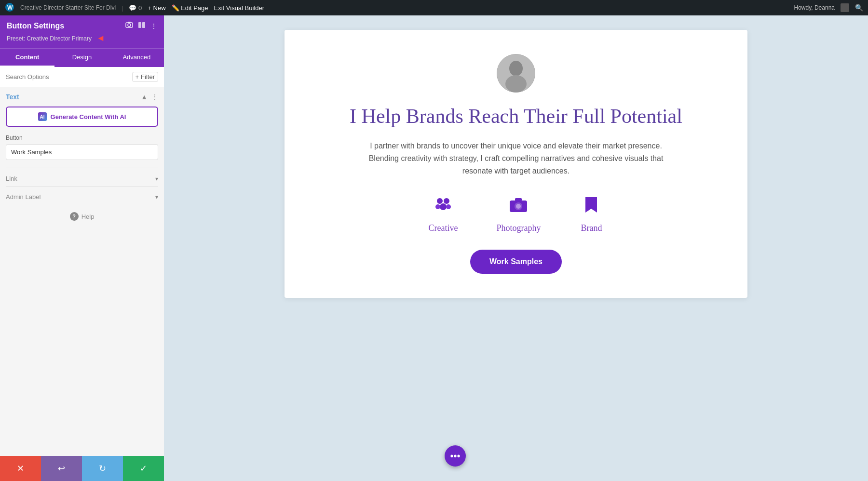  I want to click on link-chevron-icon: ▾, so click(157, 179).